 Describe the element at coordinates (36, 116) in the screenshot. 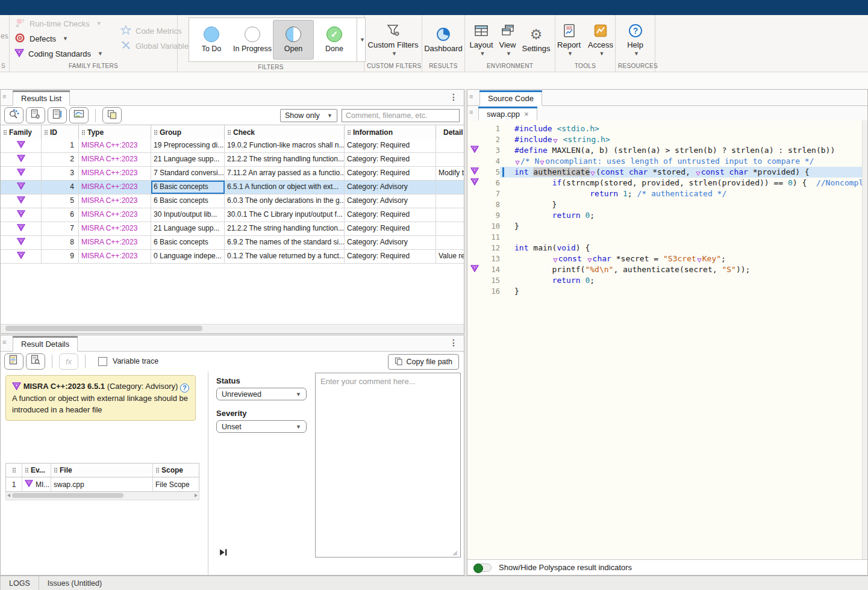

I see `run-analysis-button` at that location.